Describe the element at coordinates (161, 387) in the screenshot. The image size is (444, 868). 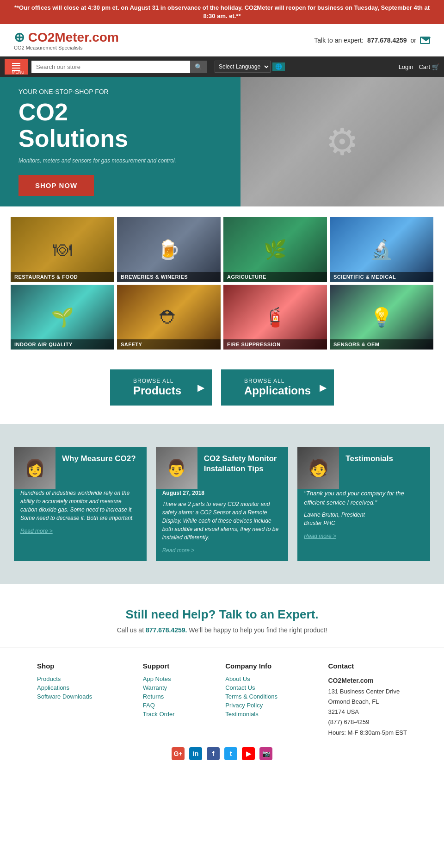
I see `browse-products-button: BROWSE ALL Products ▶` at that location.